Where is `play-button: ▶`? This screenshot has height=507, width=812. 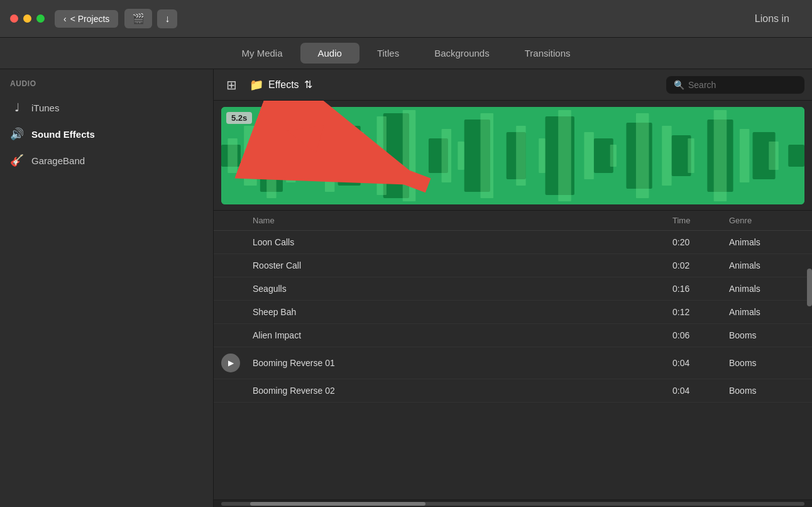 play-button: ▶ is located at coordinates (231, 363).